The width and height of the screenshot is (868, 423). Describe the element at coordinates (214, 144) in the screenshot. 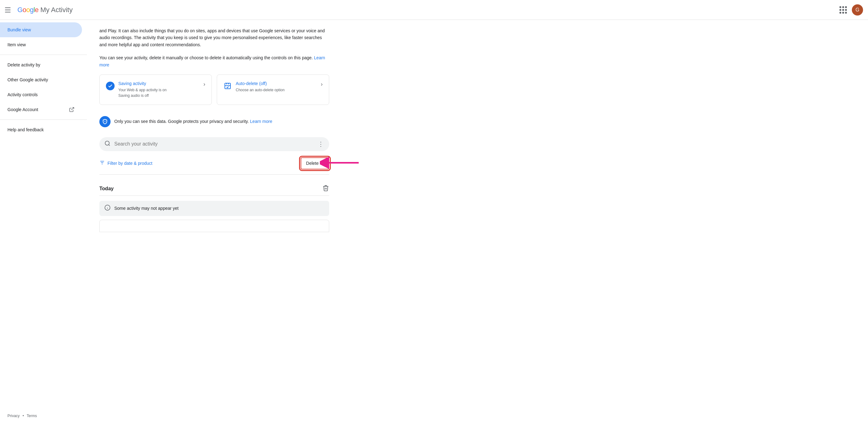

I see `search-bar: ⋮` at that location.